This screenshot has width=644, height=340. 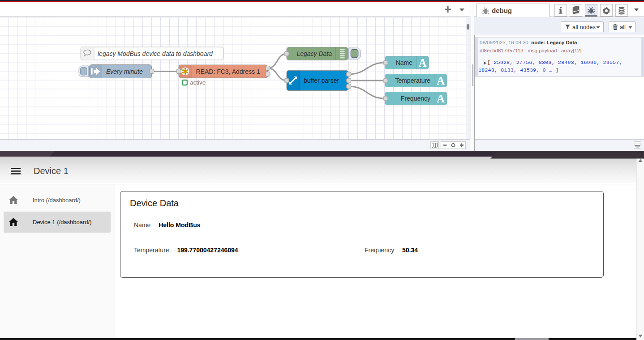 I want to click on svg-text: Legacy Data, so click(x=314, y=54).